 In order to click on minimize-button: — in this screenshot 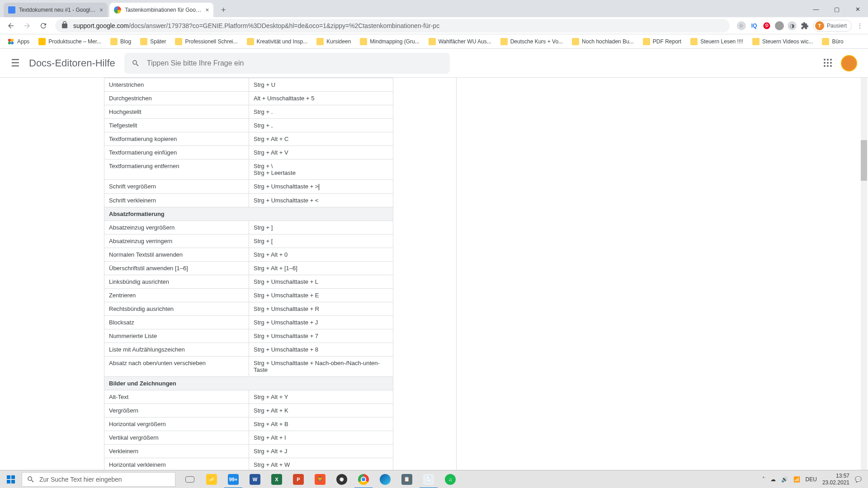, I will do `click(816, 9)`.